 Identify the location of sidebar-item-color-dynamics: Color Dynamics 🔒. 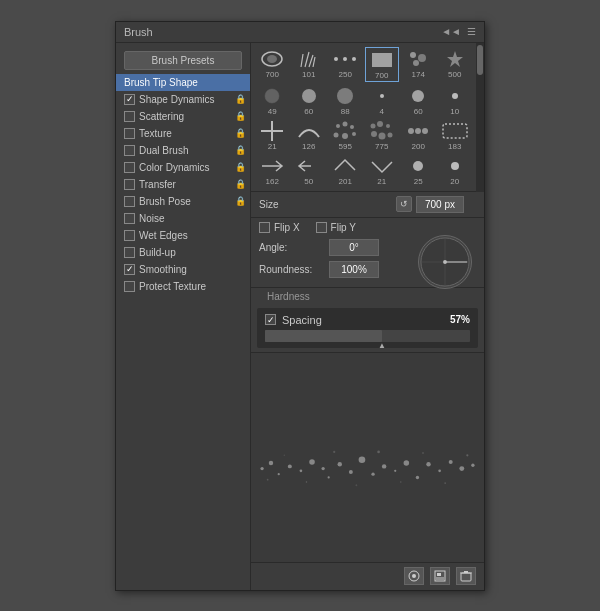
(183, 168).